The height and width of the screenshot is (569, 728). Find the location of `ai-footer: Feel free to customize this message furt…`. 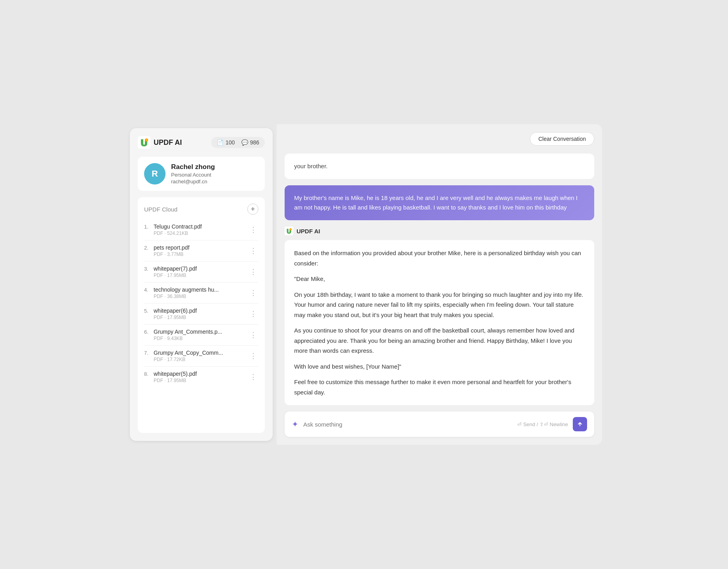

ai-footer: Feel free to customize this message furt… is located at coordinates (439, 387).